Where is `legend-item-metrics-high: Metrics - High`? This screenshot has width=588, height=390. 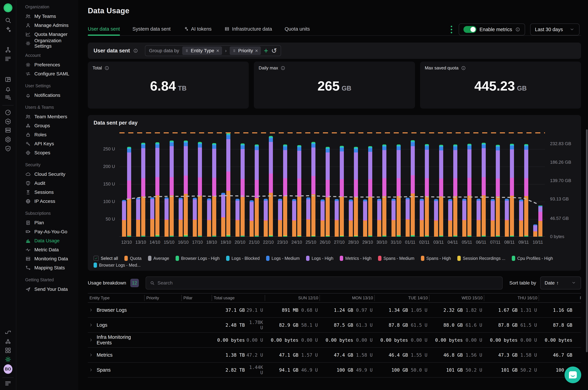 legend-item-metrics-high: Metrics - High is located at coordinates (356, 258).